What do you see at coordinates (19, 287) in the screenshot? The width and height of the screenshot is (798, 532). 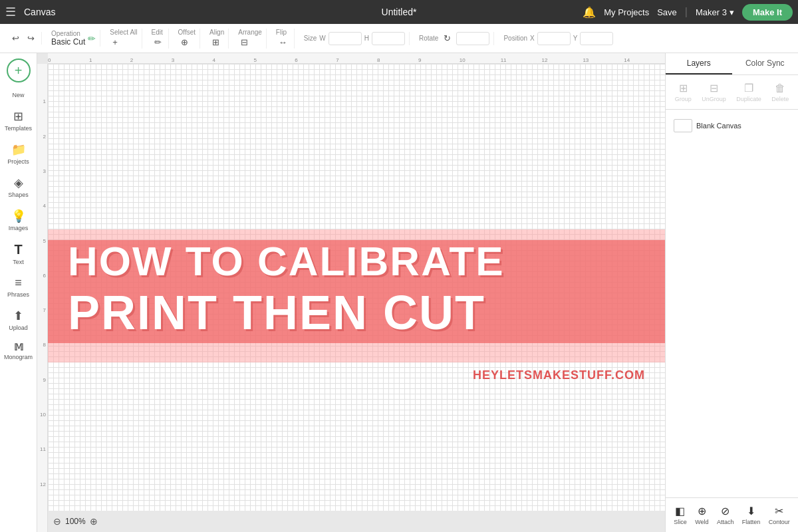 I see `sidebar-item-phrases: ≡ Phrases` at bounding box center [19, 287].